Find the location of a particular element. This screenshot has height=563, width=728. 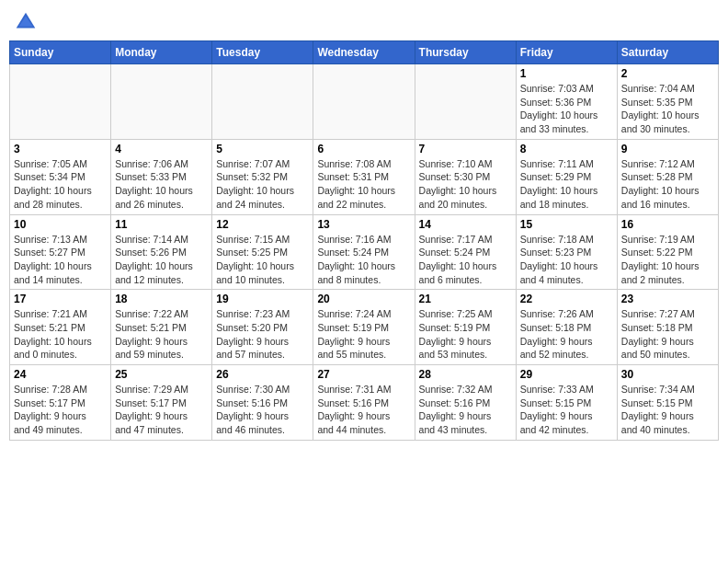

day-info: Sunrise: 7:10 AMSunset: 5:30 PMDaylight:… is located at coordinates (465, 184).